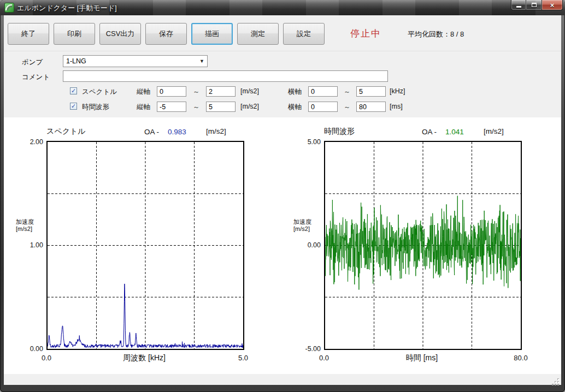 The width and height of the screenshot is (565, 392). Describe the element at coordinates (136, 61) in the screenshot. I see `pump-select: 1-LNG ▼` at that location.